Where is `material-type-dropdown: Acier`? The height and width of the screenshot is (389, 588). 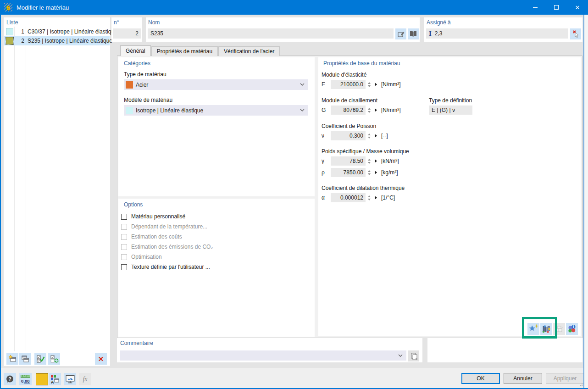 material-type-dropdown: Acier is located at coordinates (216, 84).